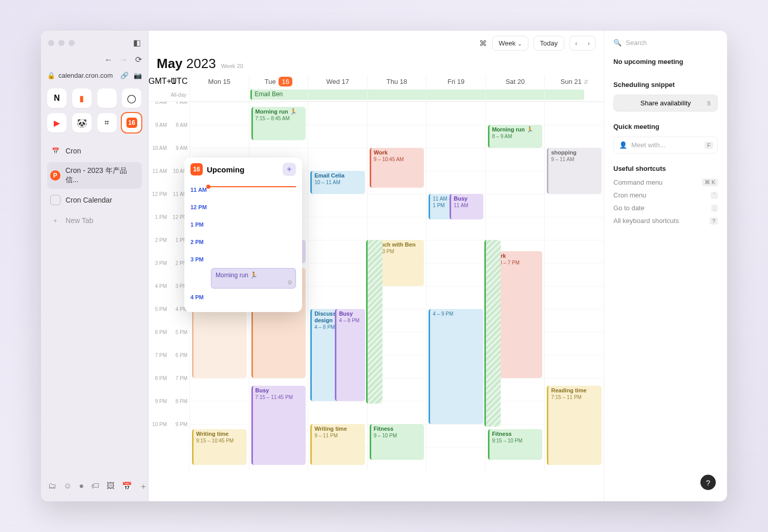 The image size is (768, 532). What do you see at coordinates (376, 95) in the screenshot?
I see `allday-row: All-day Email Ben` at bounding box center [376, 95].